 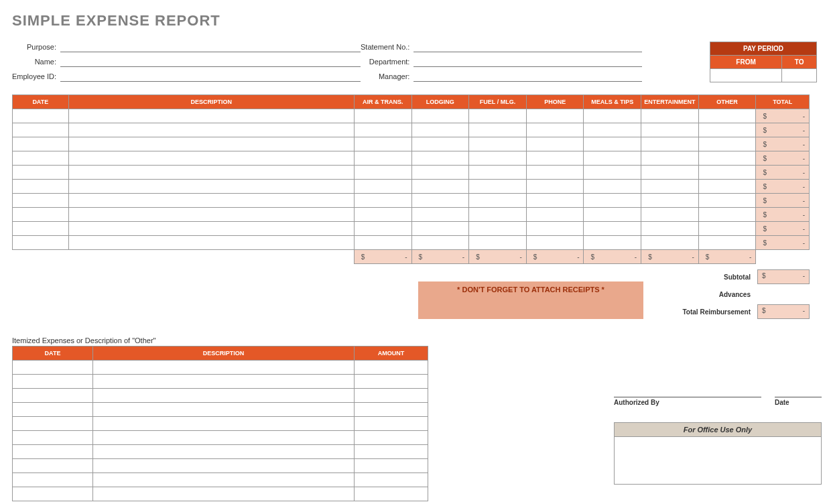 I want to click on advances-value, so click(x=783, y=294).